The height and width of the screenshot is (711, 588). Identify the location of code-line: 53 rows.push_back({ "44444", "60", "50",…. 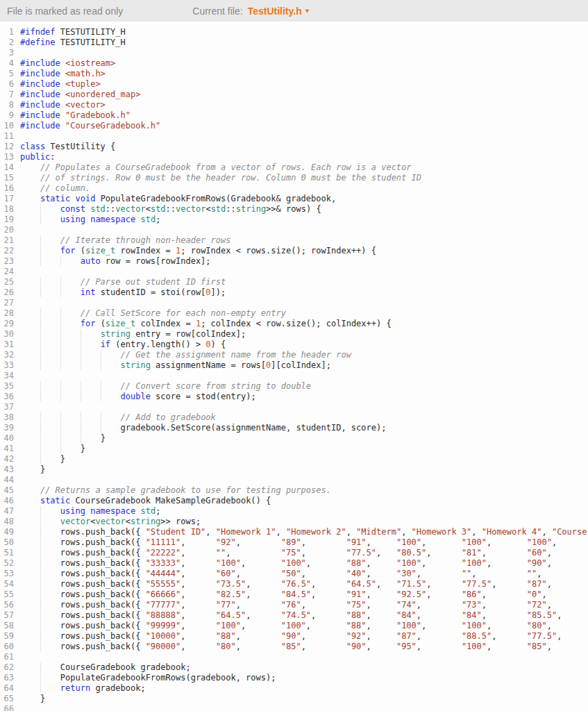
(294, 574).